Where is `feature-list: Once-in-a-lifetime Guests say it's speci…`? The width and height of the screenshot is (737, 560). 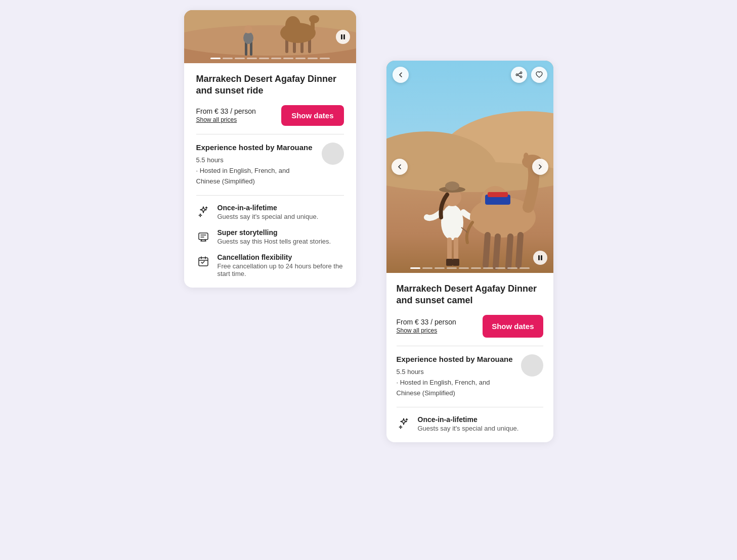
feature-list: Once-in-a-lifetime Guests say it's speci… is located at coordinates (270, 241).